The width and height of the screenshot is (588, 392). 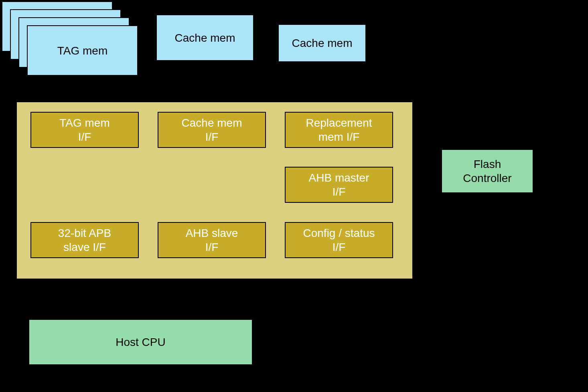 What do you see at coordinates (84, 315) in the screenshot?
I see `arrowhead-apb-down` at bounding box center [84, 315].